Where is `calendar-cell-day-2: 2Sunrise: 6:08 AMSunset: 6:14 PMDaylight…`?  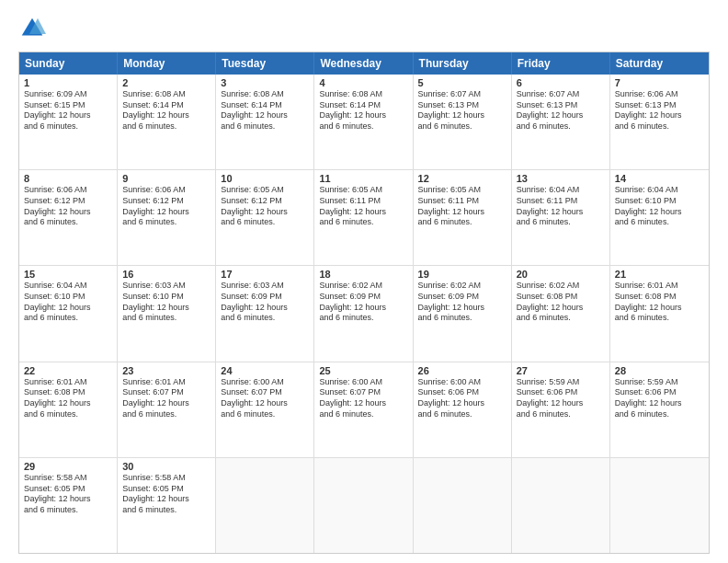 calendar-cell-day-2: 2Sunrise: 6:08 AMSunset: 6:14 PMDaylight… is located at coordinates (167, 121).